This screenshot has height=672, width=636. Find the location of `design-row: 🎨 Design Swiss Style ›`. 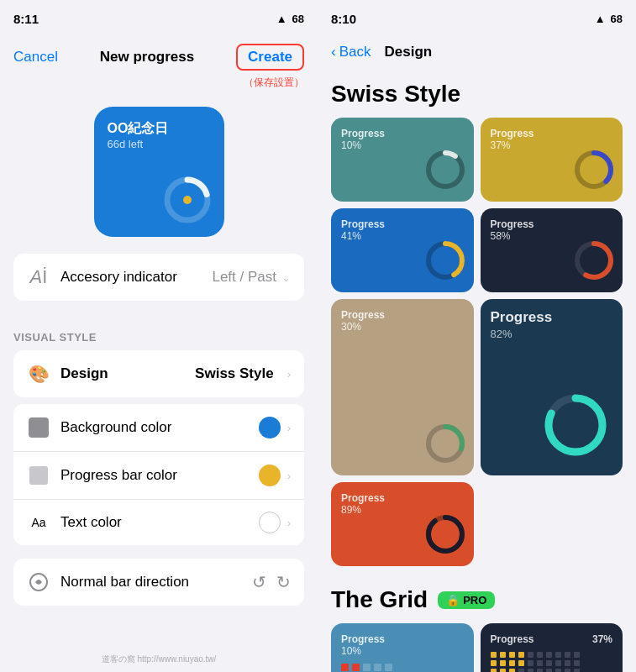

design-row: 🎨 Design Swiss Style › is located at coordinates (159, 374).